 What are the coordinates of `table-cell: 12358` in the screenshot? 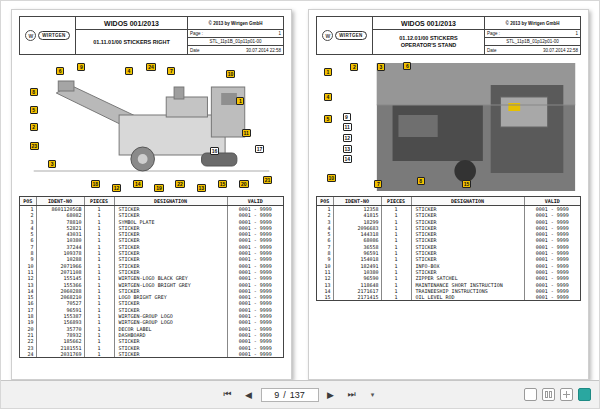 It's located at (357, 210).